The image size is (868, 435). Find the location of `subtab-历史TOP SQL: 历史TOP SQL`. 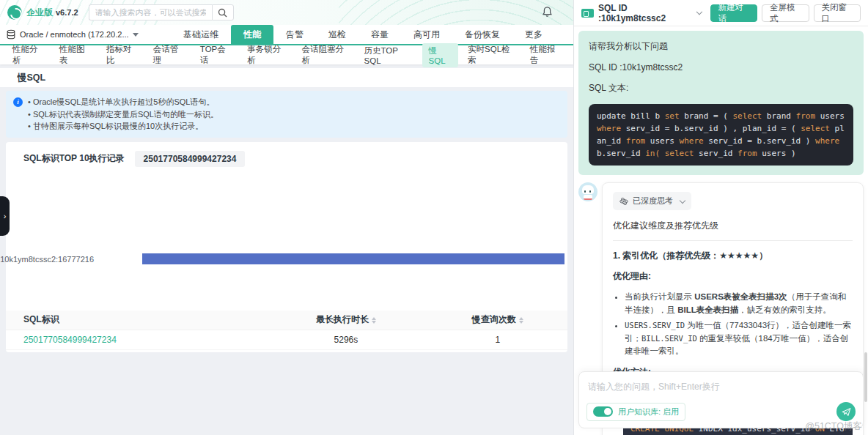

subtab-历史TOP SQL: 历史TOP SQL is located at coordinates (389, 56).